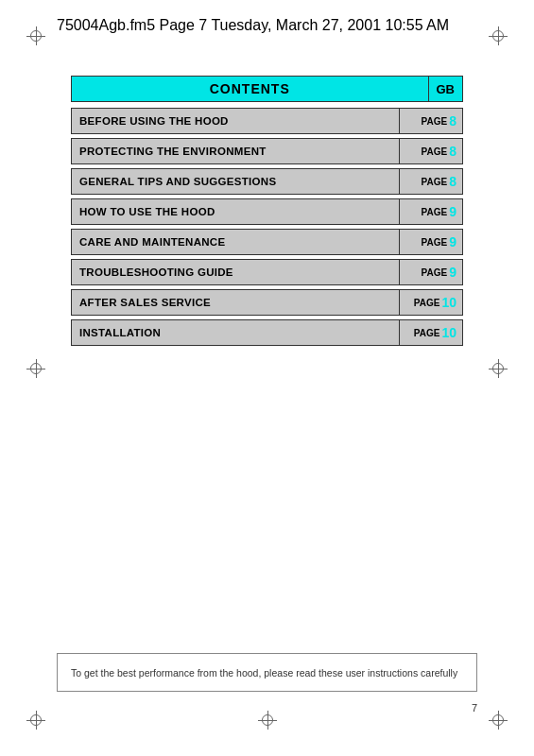 This screenshot has height=756, width=534. What do you see at coordinates (267, 89) in the screenshot?
I see `contents-header-row: CONTENTS GB` at bounding box center [267, 89].